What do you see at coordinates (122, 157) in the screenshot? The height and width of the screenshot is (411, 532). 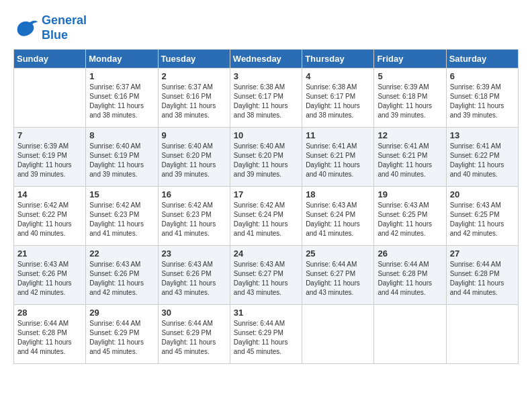 I see `calendar-cell: 8Sunrise: 6:40 AM Sunset: 6:19 PM Daylig…` at bounding box center [122, 157].